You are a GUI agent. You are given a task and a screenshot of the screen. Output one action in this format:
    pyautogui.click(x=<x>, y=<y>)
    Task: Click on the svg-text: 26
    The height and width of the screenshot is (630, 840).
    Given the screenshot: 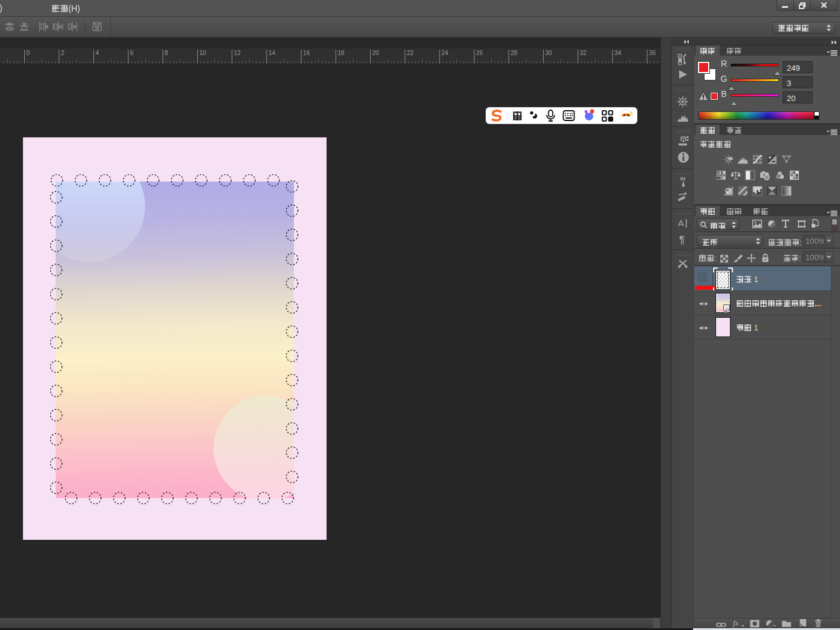 What is the action you would take?
    pyautogui.click(x=480, y=53)
    